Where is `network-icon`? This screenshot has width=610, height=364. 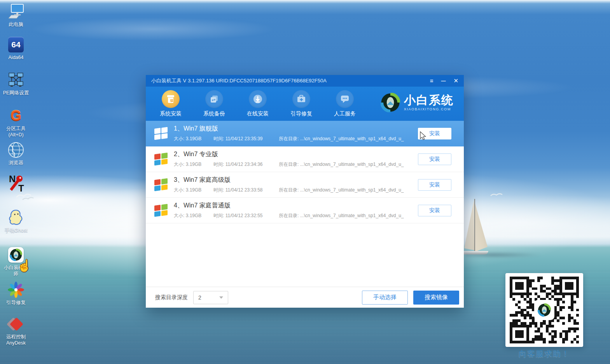 network-icon is located at coordinates (16, 80).